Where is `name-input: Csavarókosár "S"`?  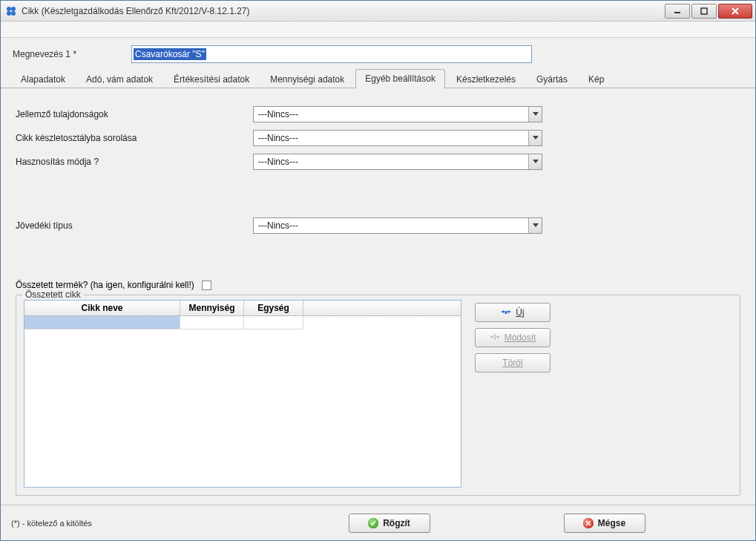
name-input: Csavarókosár "S" is located at coordinates (332, 54).